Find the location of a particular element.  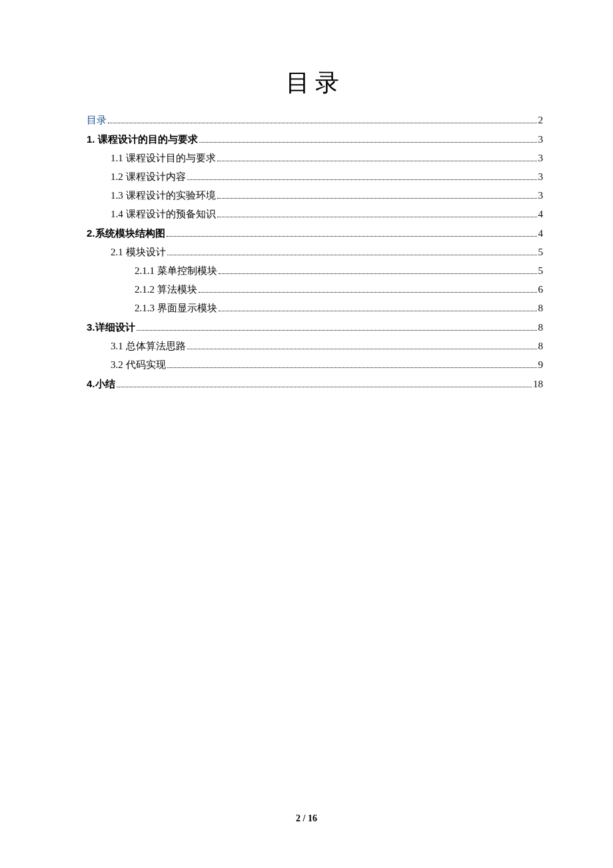

toc-entry: 3.2 代码实现9 is located at coordinates (314, 365).